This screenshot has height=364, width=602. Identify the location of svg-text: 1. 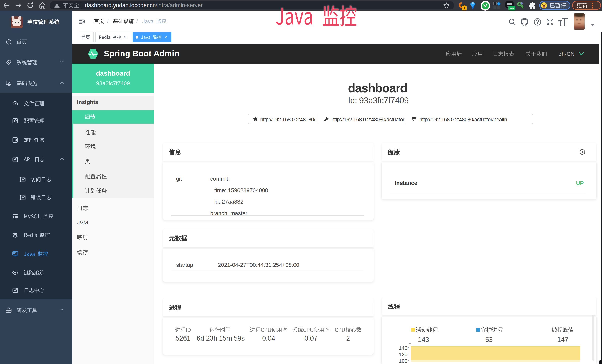
(464, 8).